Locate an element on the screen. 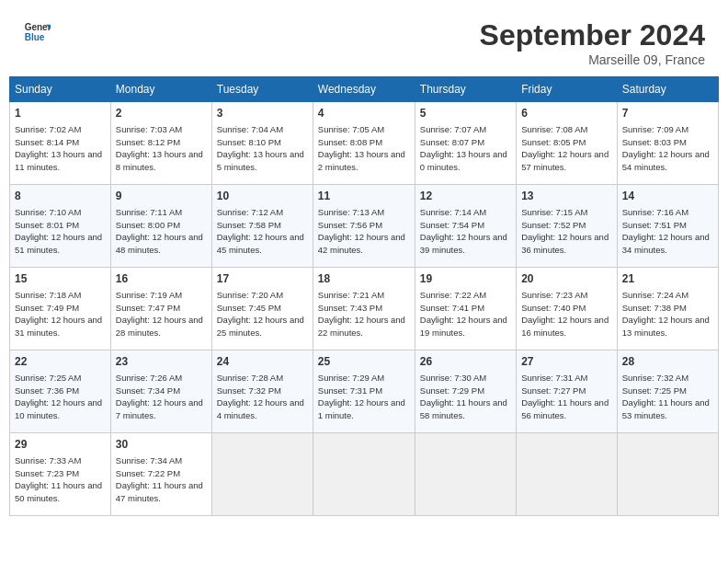 The width and height of the screenshot is (728, 563). svg-text: General is located at coordinates (38, 28).